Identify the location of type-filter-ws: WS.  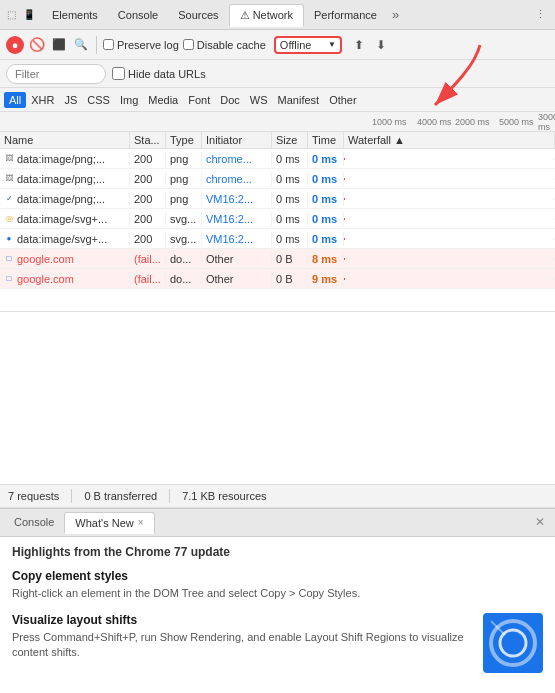
(259, 100).